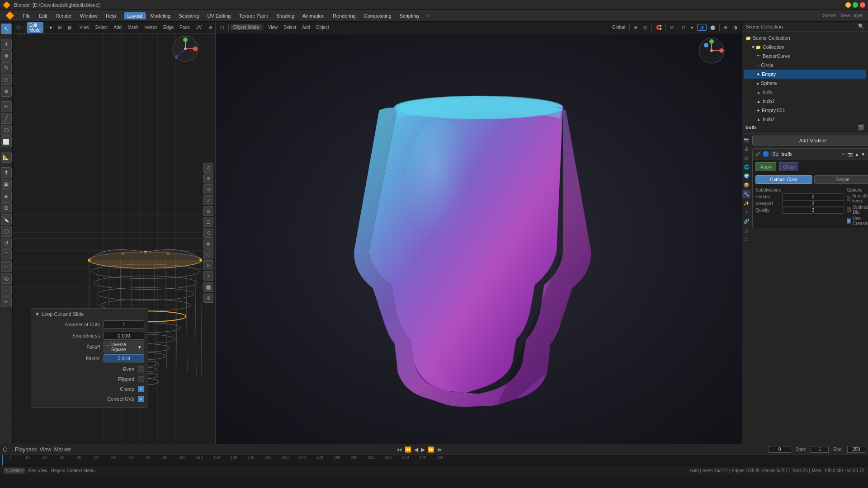 The width and height of the screenshot is (868, 488). What do you see at coordinates (246, 27) in the screenshot?
I see `vp-r-obj-mode: Object Mode` at bounding box center [246, 27].